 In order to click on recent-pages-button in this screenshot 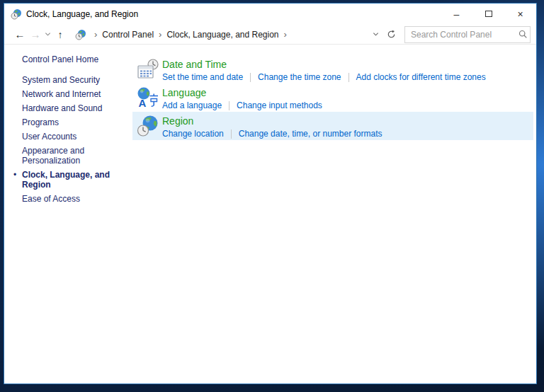, I will do `click(47, 35)`.